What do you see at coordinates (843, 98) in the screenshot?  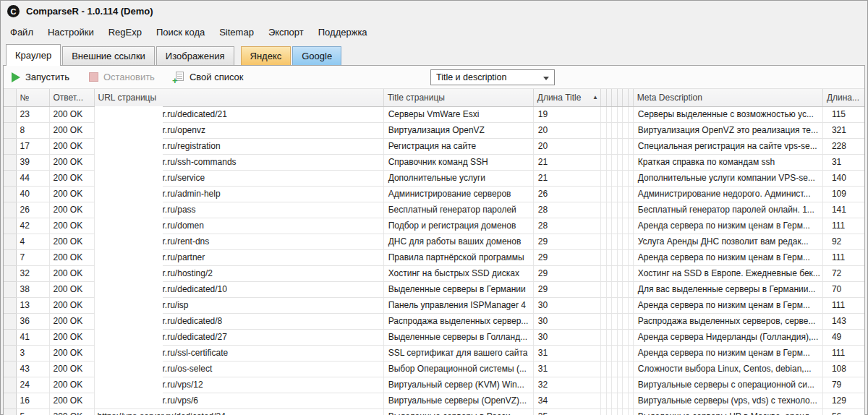 I see `column-header-description-length: Длина...` at bounding box center [843, 98].